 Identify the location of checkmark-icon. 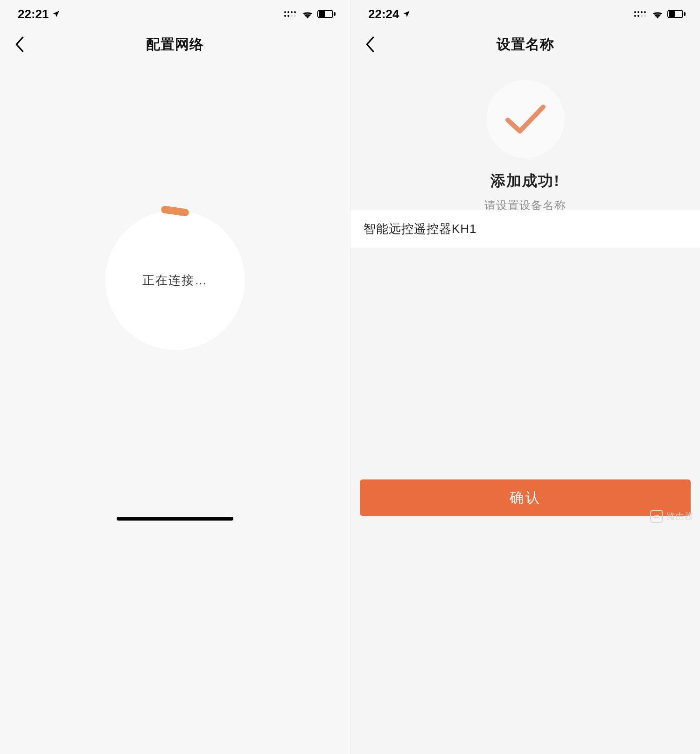
(525, 119).